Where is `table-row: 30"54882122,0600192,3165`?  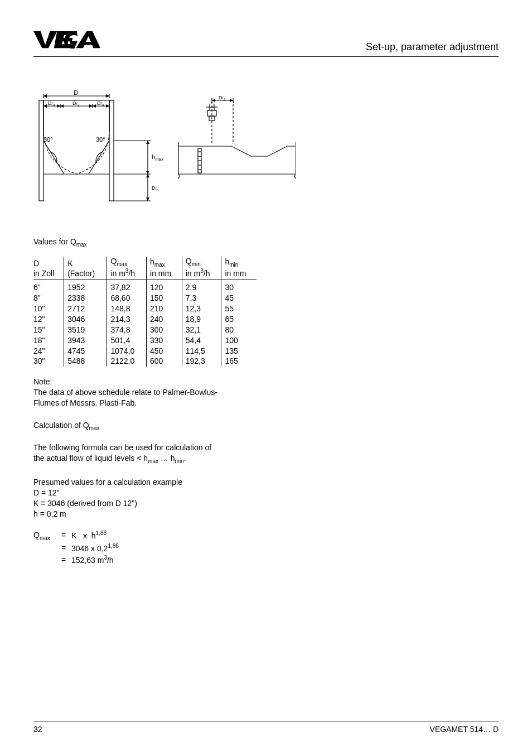 table-row: 30"54882122,0600192,3165 is located at coordinates (145, 362).